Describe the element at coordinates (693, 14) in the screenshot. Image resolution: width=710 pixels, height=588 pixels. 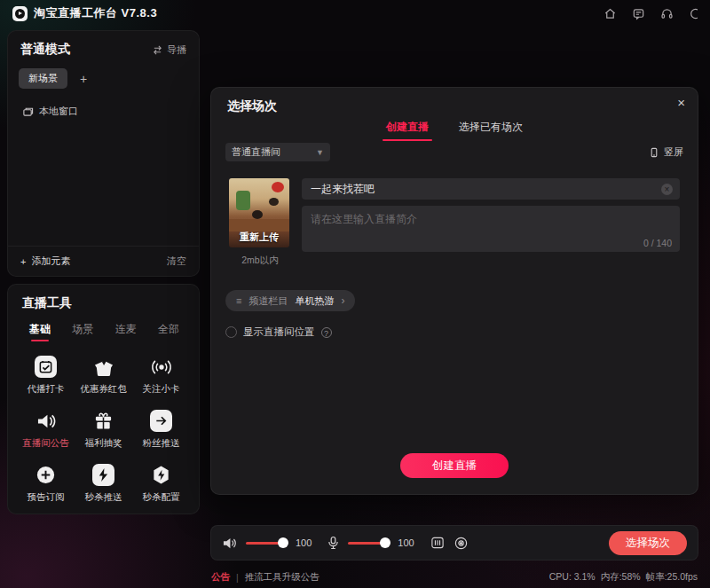
I see `minimize-icon` at that location.